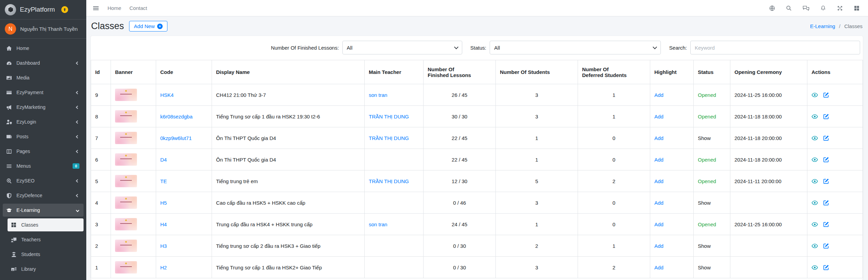 This screenshot has width=868, height=280. I want to click on image-icon, so click(11, 78).